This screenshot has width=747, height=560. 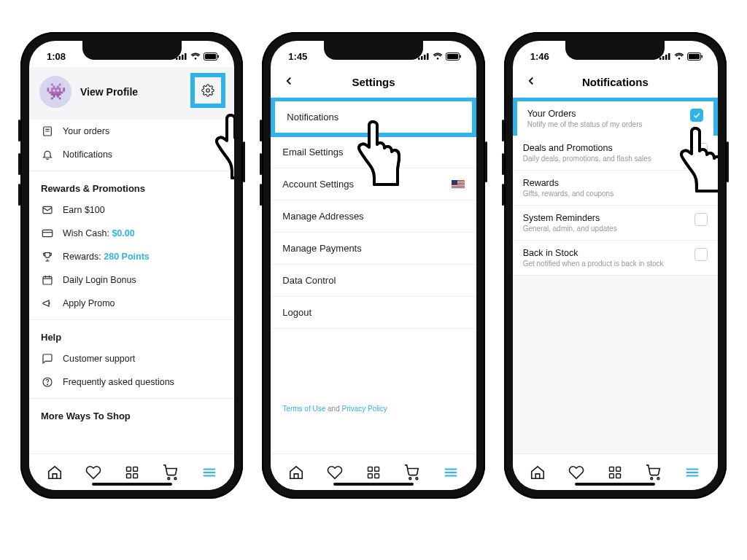 What do you see at coordinates (374, 249) in the screenshot?
I see `settings-row-manage-payments: Manage Payments` at bounding box center [374, 249].